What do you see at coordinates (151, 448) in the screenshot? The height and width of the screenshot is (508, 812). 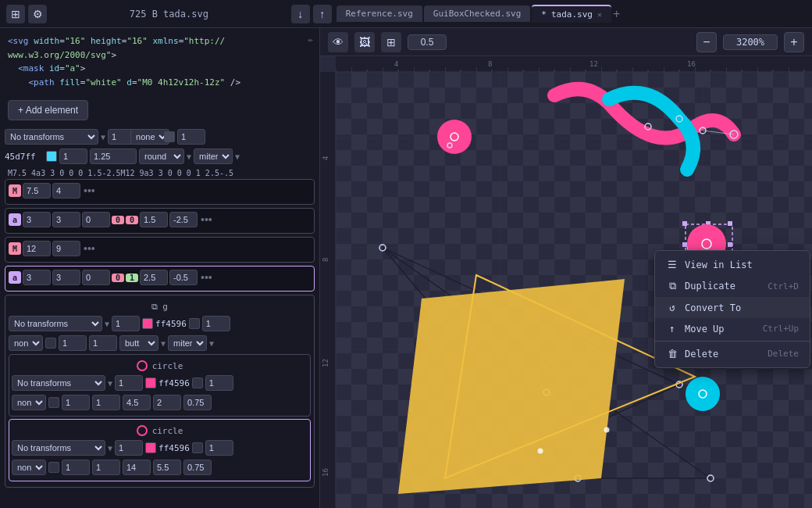 I see `circle2-fill` at bounding box center [151, 448].